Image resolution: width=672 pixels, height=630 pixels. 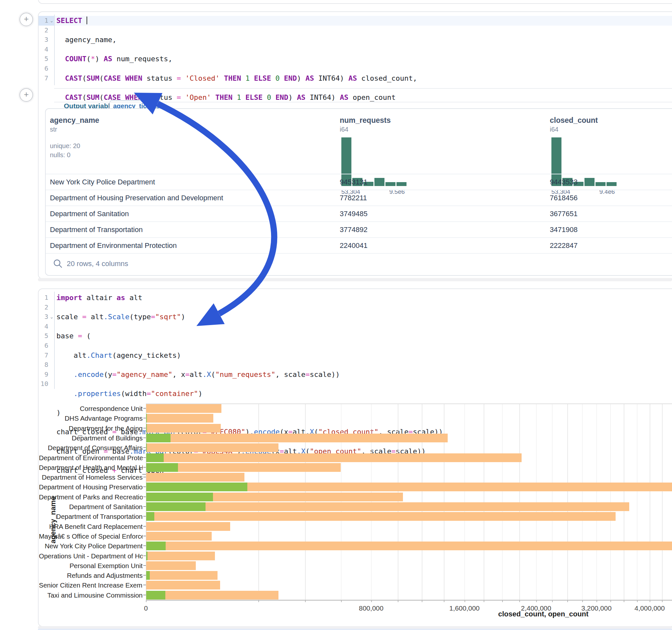 I want to click on chart-category-label: Department of Health and Mental Hyg…, so click(x=91, y=468).